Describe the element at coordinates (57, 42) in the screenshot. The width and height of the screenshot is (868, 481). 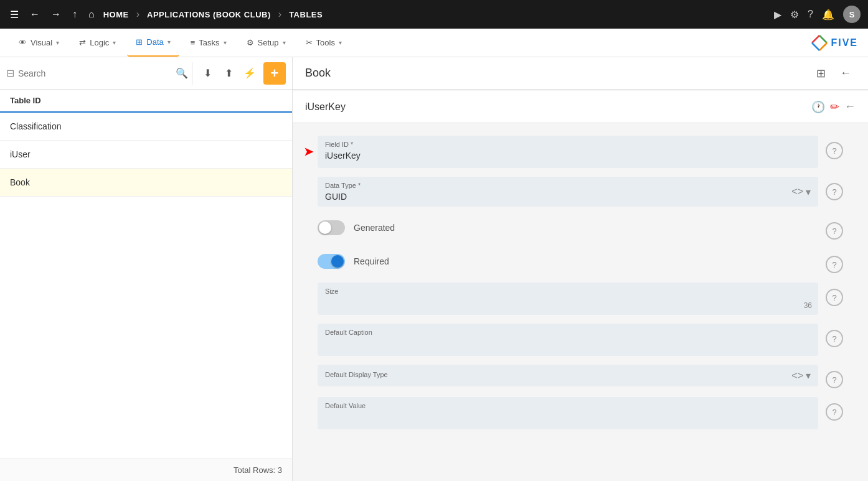
I see `nav-visual-arrow: ▾` at that location.